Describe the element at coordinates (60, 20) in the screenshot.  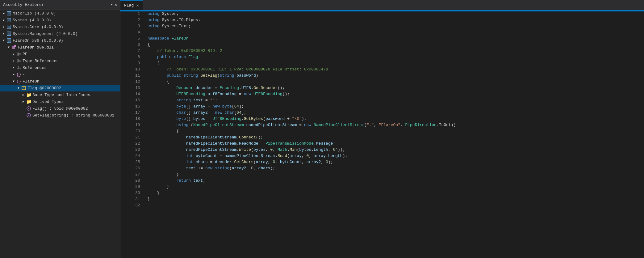
I see `tree-item-system: ▶ System (4.0.0.0)` at that location.